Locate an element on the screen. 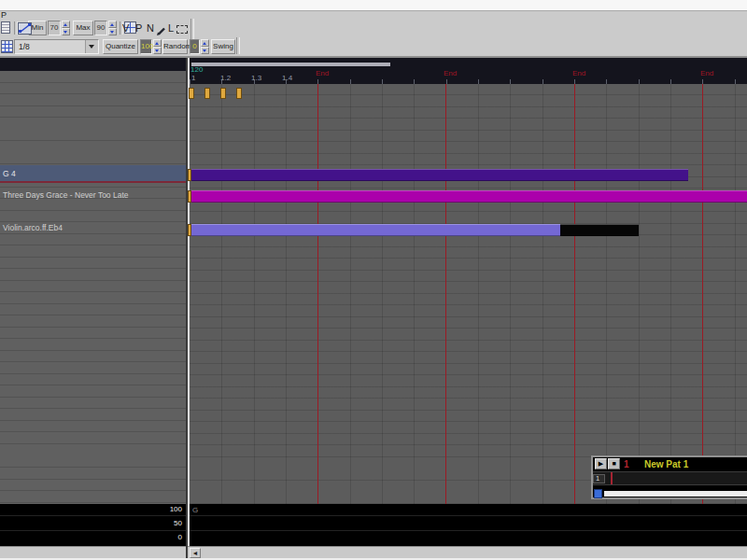 The height and width of the screenshot is (560, 747). line-tool-button: L is located at coordinates (171, 28).